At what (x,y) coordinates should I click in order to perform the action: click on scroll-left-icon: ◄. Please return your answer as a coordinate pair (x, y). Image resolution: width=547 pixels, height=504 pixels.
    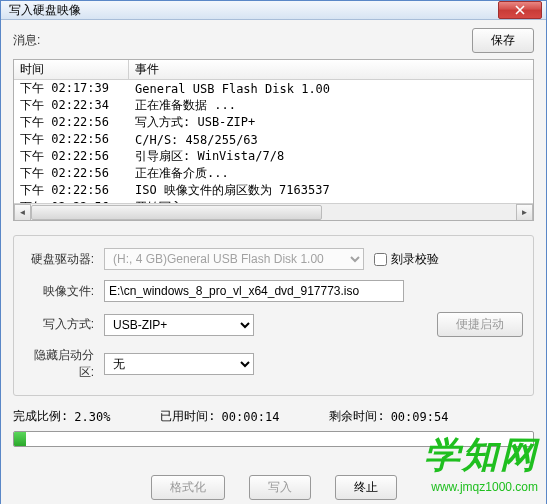
    Looking at the image, I should click on (22, 212).